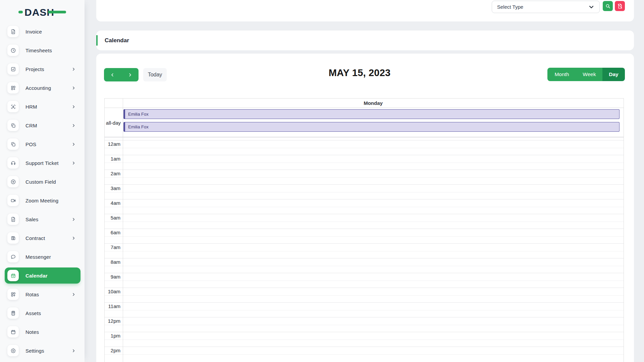  I want to click on time-grid-spacer, so click(364, 139).